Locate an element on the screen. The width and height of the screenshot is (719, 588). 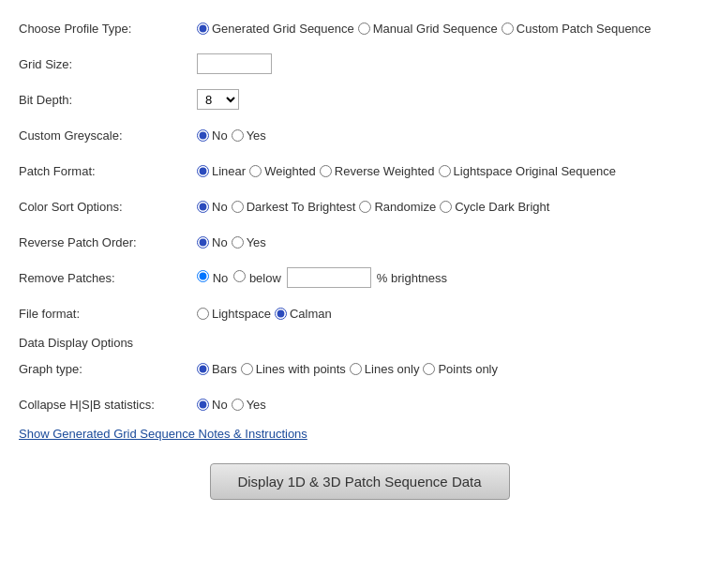
collapse-controls: No Yes is located at coordinates (232, 405).